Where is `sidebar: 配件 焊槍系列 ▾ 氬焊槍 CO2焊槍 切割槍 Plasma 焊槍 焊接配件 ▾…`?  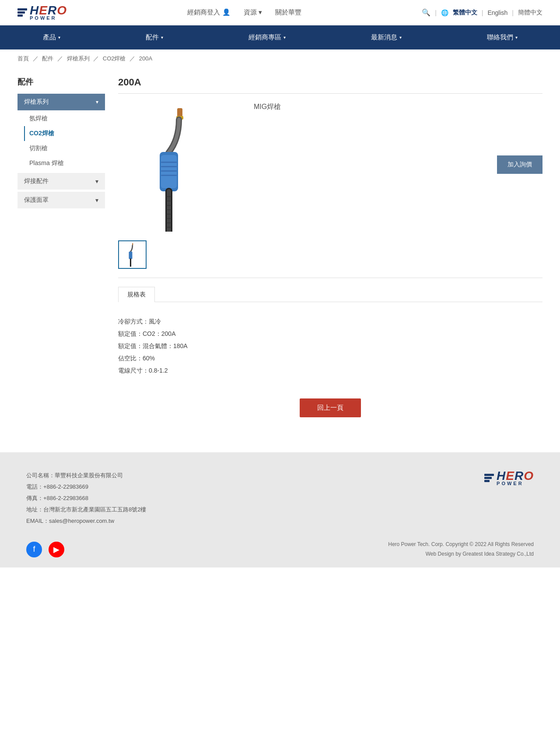 sidebar: 配件 焊槍系列 ▾ 氬焊槍 CO2焊槍 切割槍 Plasma 焊槍 焊接配件 ▾… is located at coordinates (61, 251).